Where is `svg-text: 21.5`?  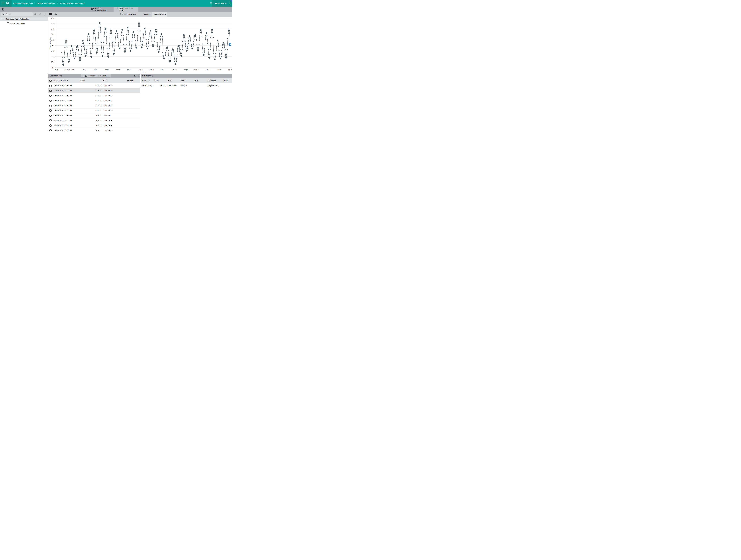 svg-text: 21.5 is located at coordinates (53, 68).